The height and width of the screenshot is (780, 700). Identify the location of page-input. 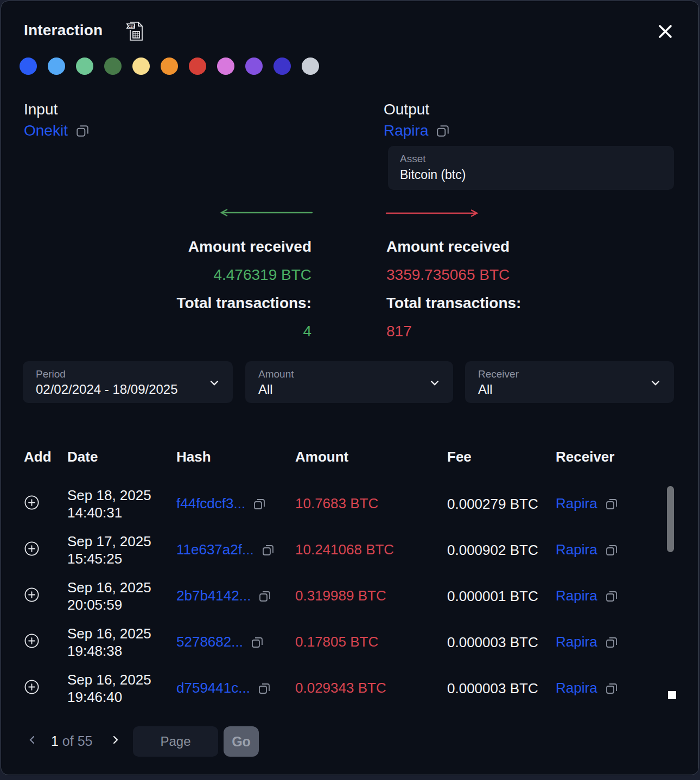
(176, 741).